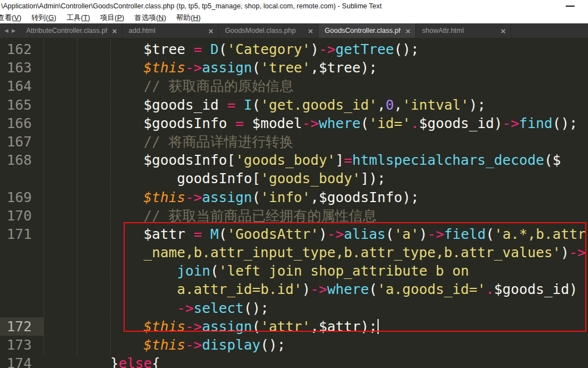 This screenshot has height=368, width=588. What do you see at coordinates (166, 31) in the screenshot?
I see `tab-label: add.html` at bounding box center [166, 31].